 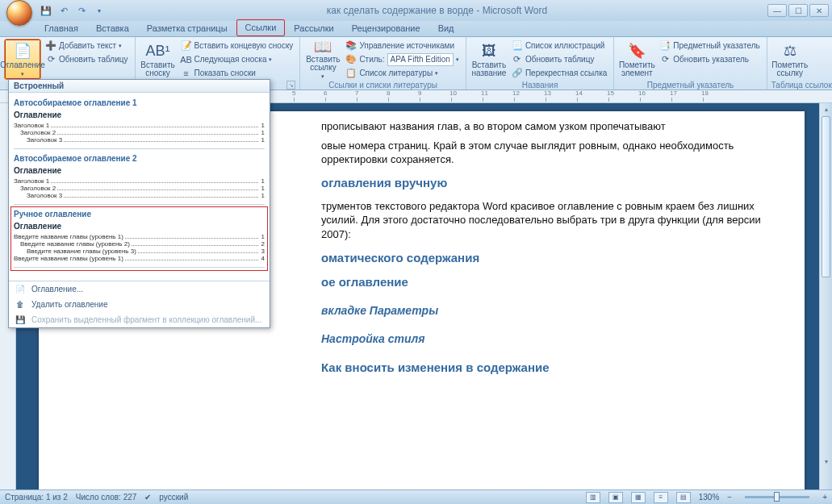 I want to click on doc-text: трументов текстового редактора Word крас…, so click(x=542, y=221).